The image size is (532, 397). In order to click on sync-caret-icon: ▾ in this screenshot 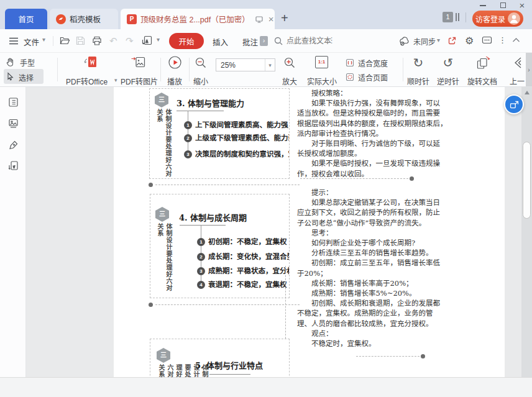, I will do `click(439, 40)`.